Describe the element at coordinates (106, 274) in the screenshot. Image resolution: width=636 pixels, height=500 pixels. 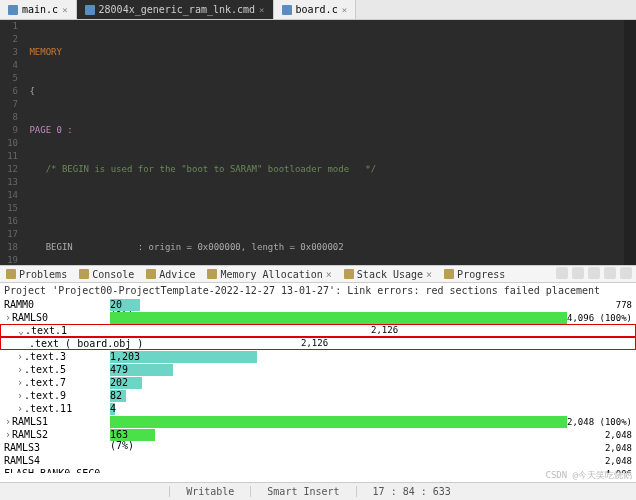
I see `tab-console: Console` at that location.